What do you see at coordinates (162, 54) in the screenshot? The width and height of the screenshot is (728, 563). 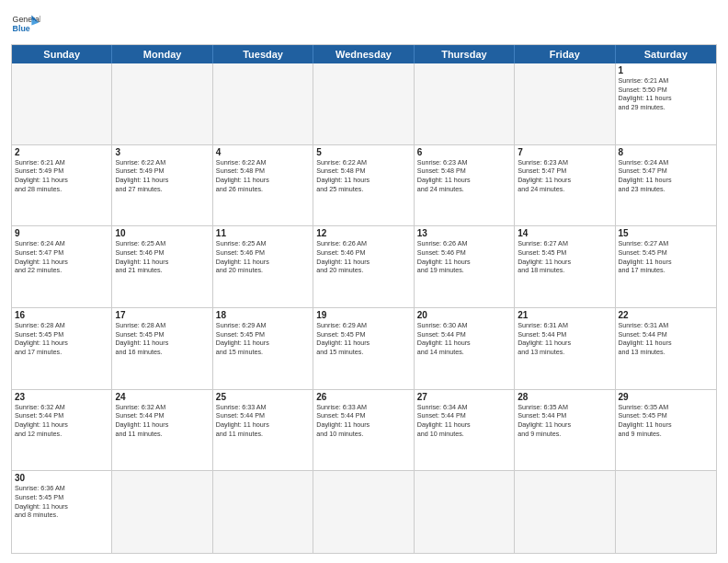 I see `day-header-monday: Monday` at bounding box center [162, 54].